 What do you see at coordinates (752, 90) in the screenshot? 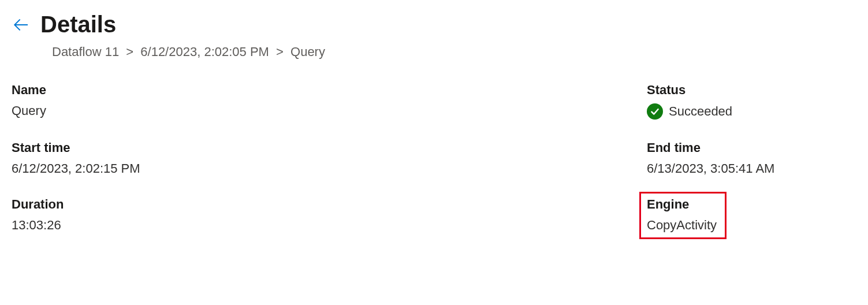
I see `status-label: Status` at bounding box center [752, 90].